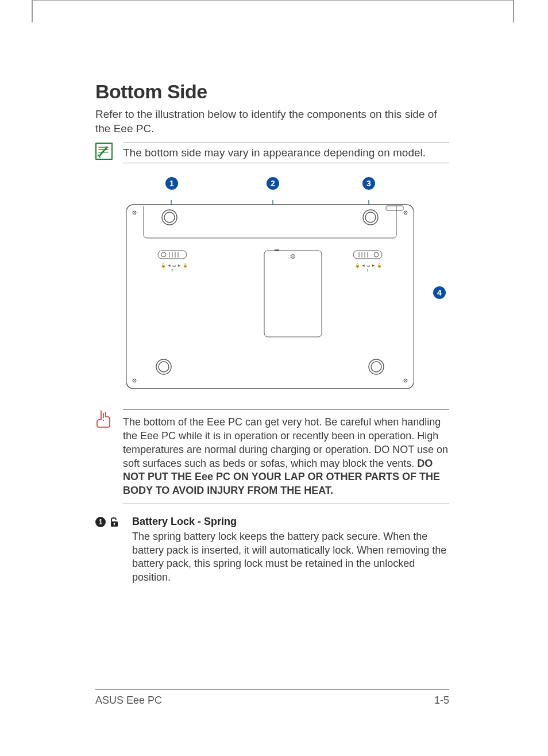 The width and height of the screenshot is (548, 756). Describe the element at coordinates (291, 522) in the screenshot. I see `item-title: Battery Lock - Spring` at that location.